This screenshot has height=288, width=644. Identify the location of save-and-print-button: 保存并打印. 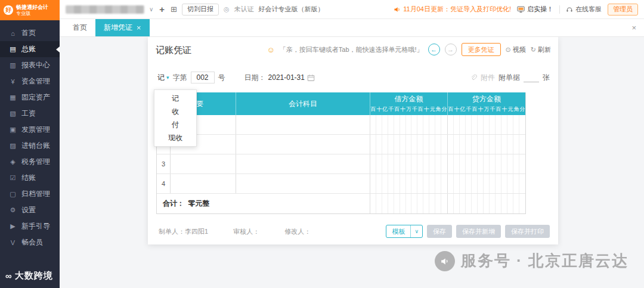
(527, 231).